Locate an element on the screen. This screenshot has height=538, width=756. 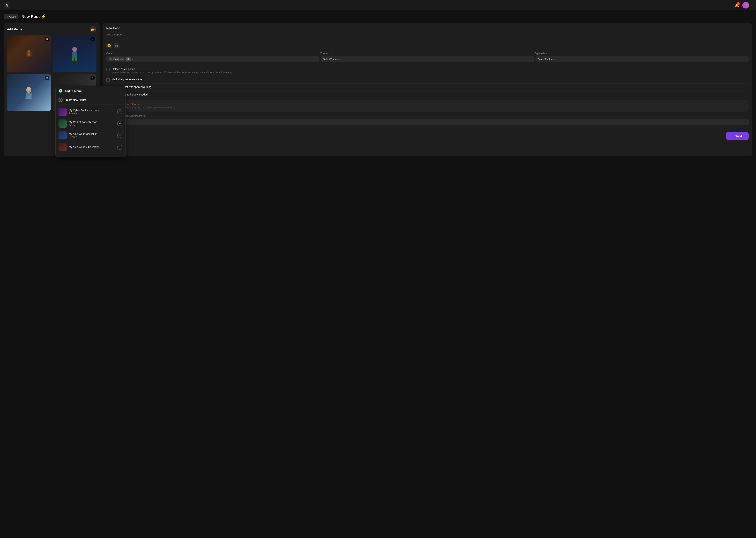
topnav: ⊛ 🔔 1 U ▾ is located at coordinates (378, 5).